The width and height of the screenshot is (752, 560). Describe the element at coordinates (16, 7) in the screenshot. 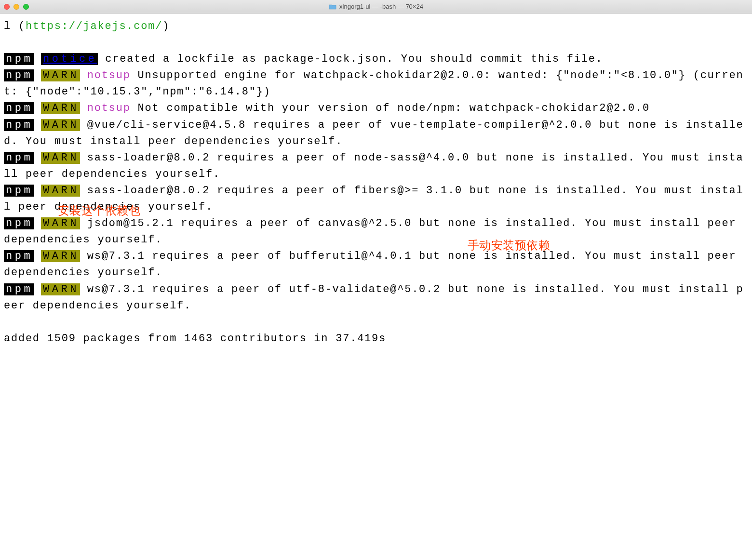

I see `traffic-lights` at that location.